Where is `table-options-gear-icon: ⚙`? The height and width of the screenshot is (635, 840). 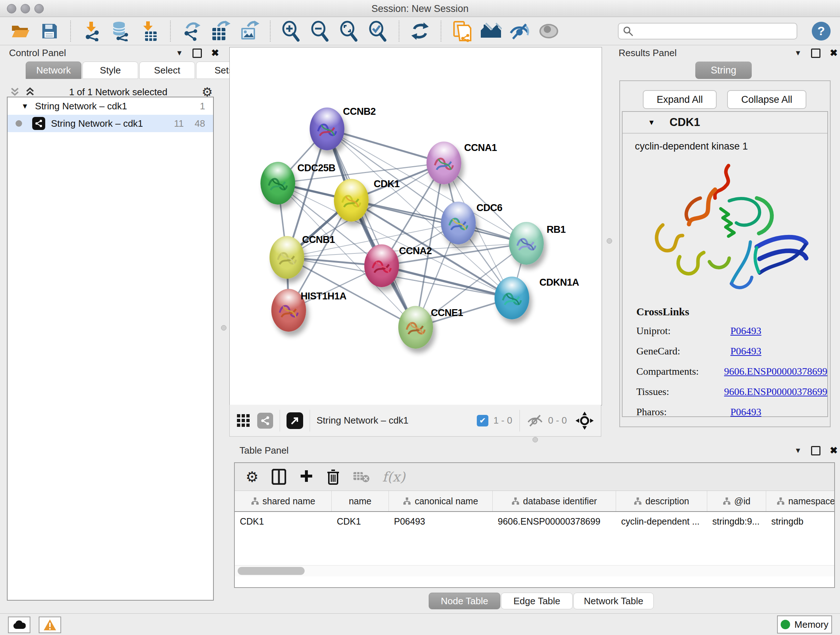 table-options-gear-icon: ⚙ is located at coordinates (252, 477).